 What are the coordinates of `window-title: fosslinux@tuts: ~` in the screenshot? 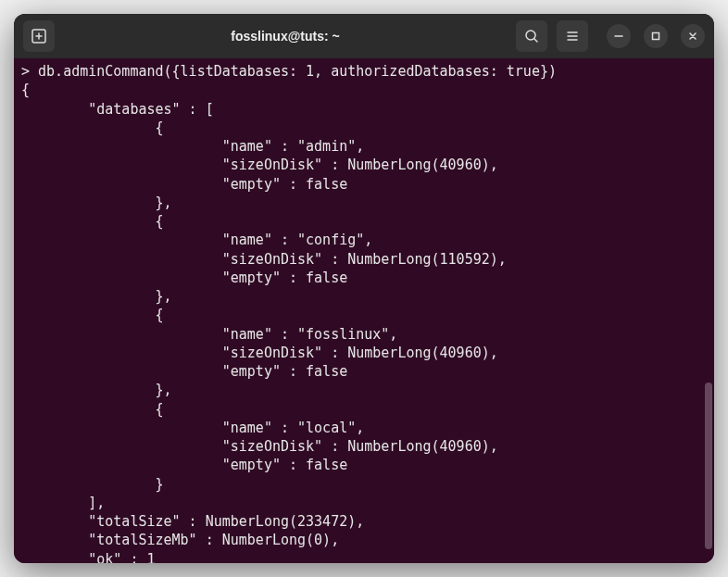 It's located at (285, 36).